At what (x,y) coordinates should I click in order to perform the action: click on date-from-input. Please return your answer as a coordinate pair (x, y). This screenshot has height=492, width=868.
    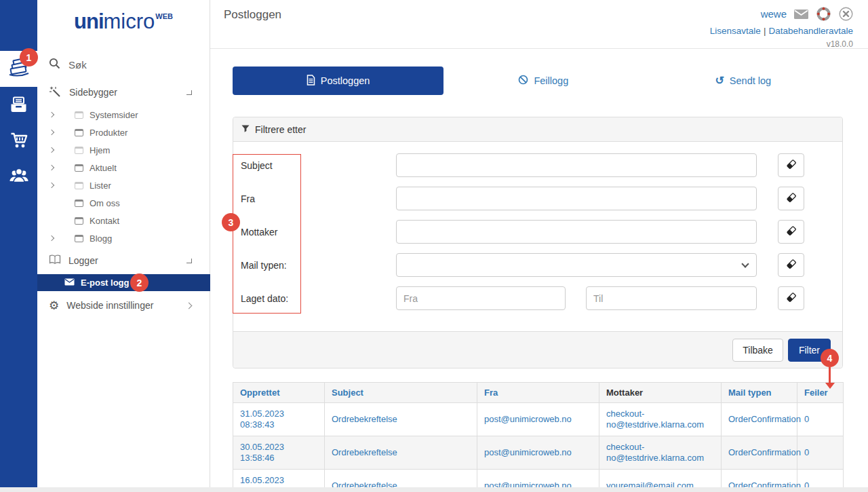
    Looking at the image, I should click on (481, 299).